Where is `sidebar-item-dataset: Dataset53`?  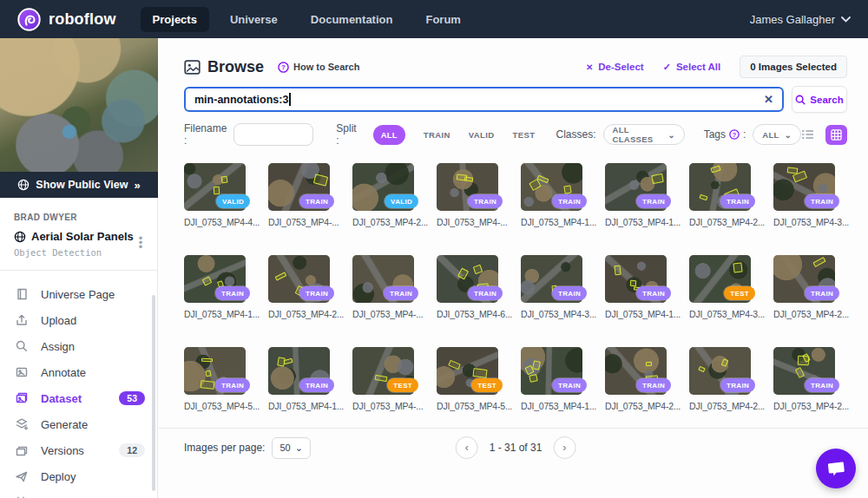 sidebar-item-dataset: Dataset53 is located at coordinates (78, 398).